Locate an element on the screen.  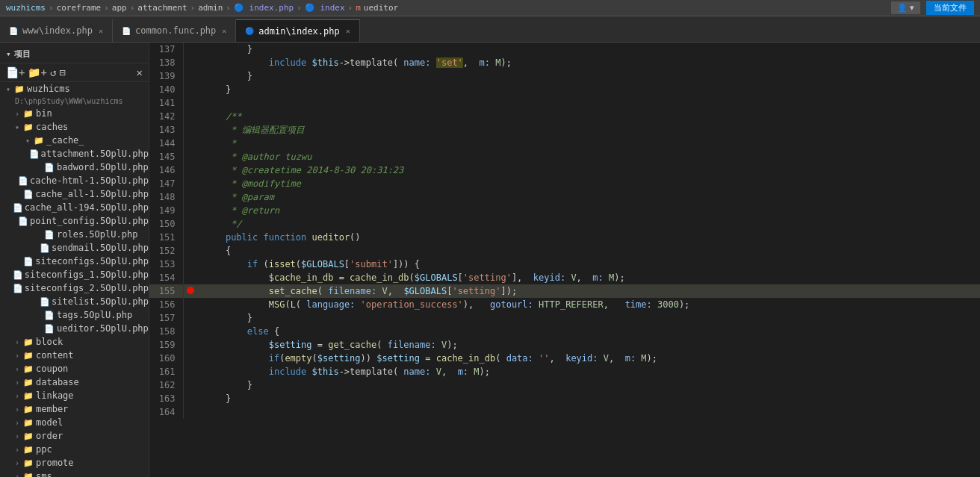
tab-www-index: 📄 www\index.php ✕ is located at coordinates (57, 31).